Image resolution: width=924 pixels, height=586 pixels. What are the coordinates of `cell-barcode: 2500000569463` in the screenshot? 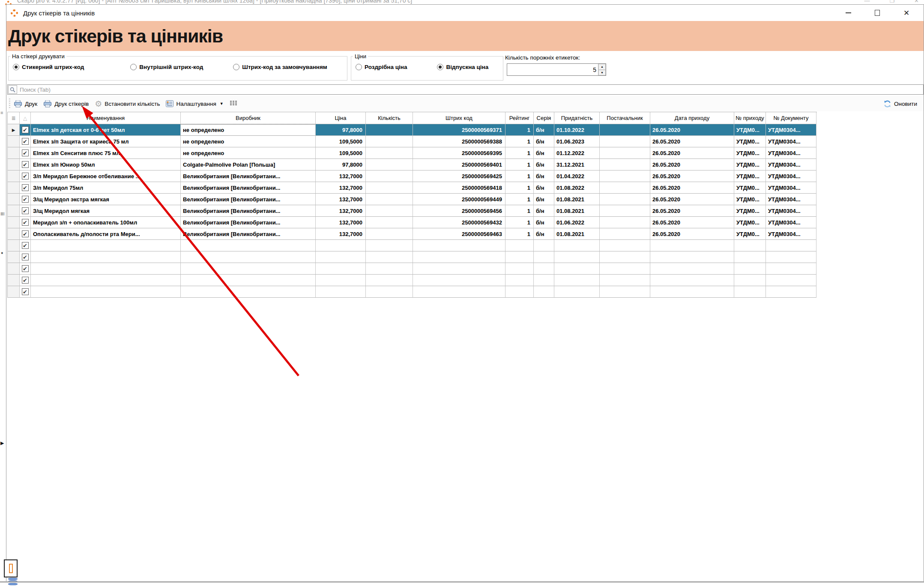 It's located at (459, 234).